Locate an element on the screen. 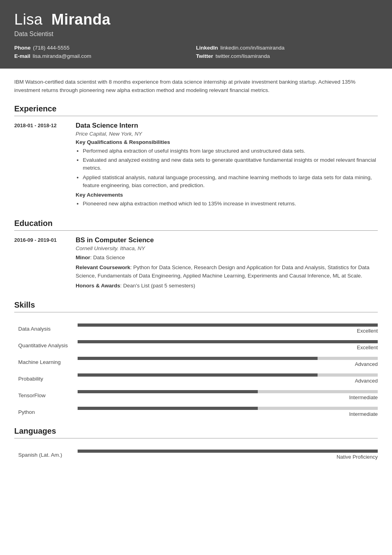 The image size is (392, 555). honors-label: Honors & Awards is located at coordinates (98, 285).